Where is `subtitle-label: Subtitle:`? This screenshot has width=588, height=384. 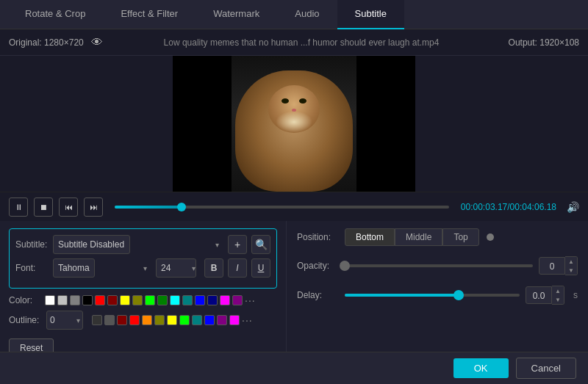
subtitle-label: Subtitle: is located at coordinates (32, 244).